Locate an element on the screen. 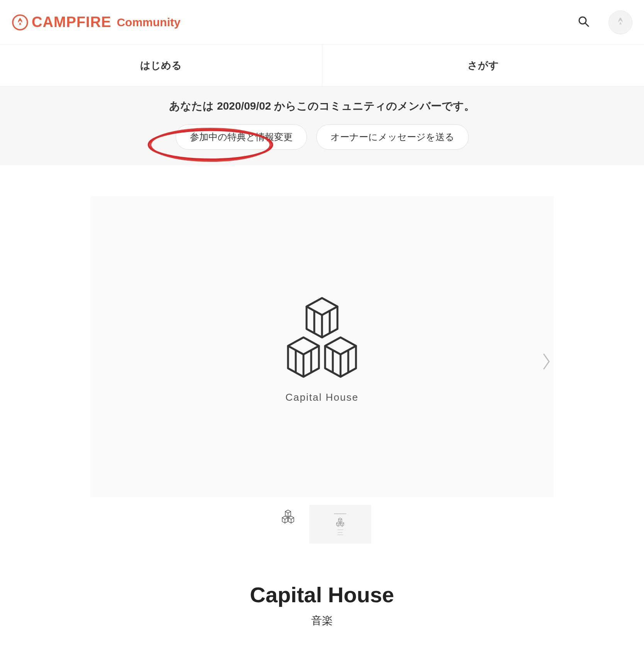  page-category: 音楽 is located at coordinates (322, 621).